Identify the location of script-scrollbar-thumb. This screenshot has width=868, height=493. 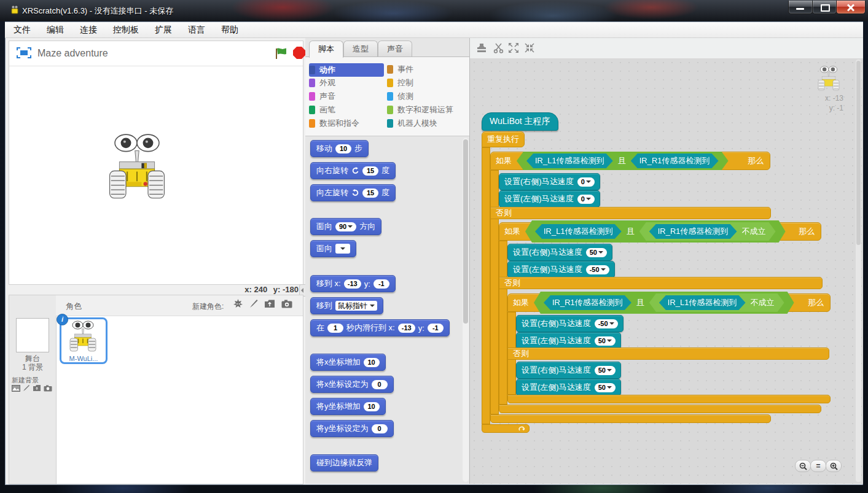
(859, 153).